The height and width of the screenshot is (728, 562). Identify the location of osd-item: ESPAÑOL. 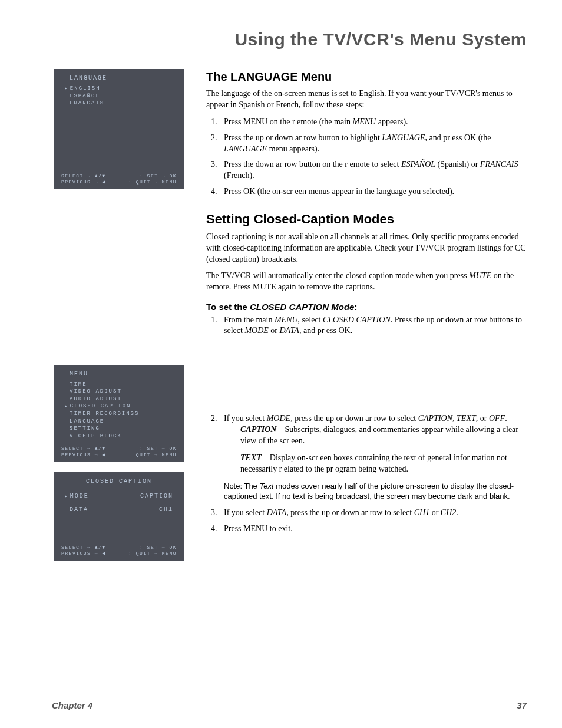
(119, 97).